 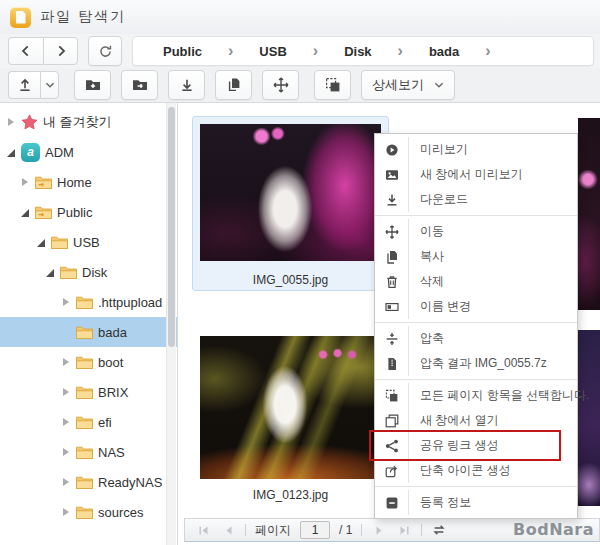 I want to click on tree-item-boot: boot, so click(x=88, y=362).